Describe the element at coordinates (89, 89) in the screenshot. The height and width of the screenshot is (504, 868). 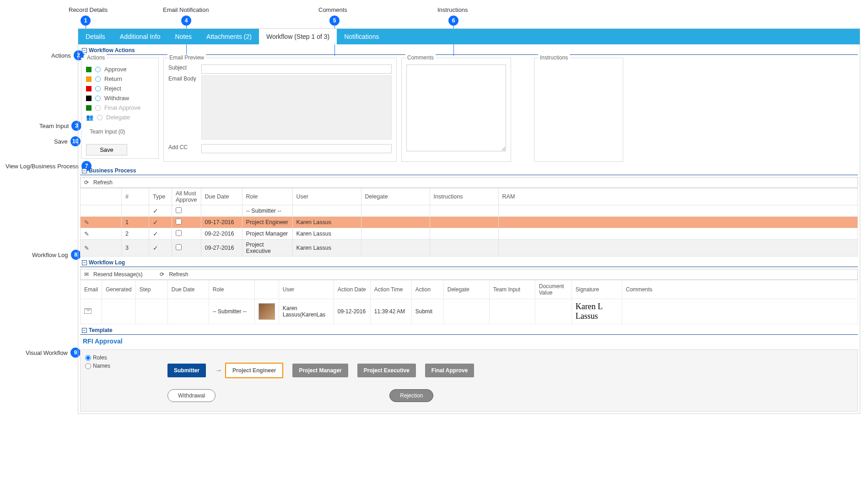
I see `square-red-icon` at that location.